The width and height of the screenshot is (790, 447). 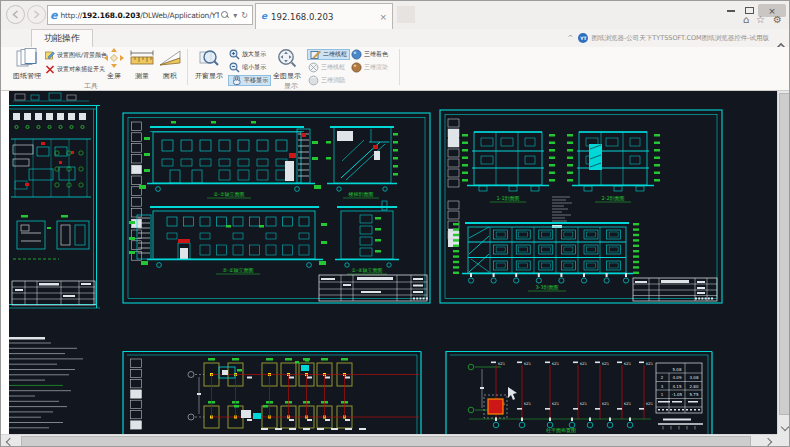 What do you see at coordinates (333, 80) in the screenshot?
I see `hidden-3d-label: 三维消隐` at bounding box center [333, 80].